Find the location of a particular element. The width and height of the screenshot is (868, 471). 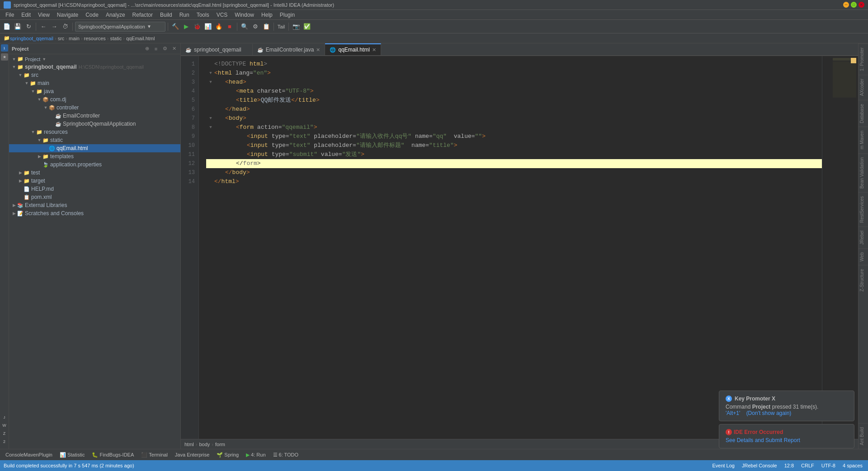

sb-linesep: CRLF is located at coordinates (807, 466).